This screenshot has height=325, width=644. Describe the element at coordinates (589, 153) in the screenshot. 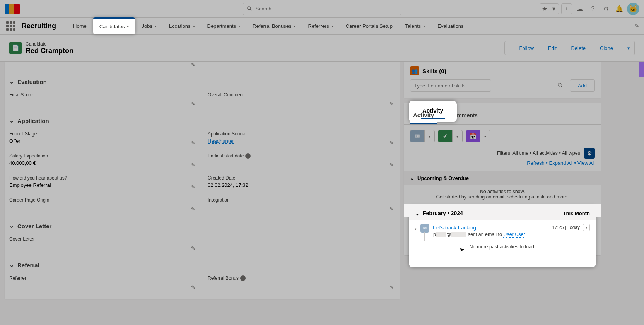

I see `filter-settings-button: ⚙` at that location.